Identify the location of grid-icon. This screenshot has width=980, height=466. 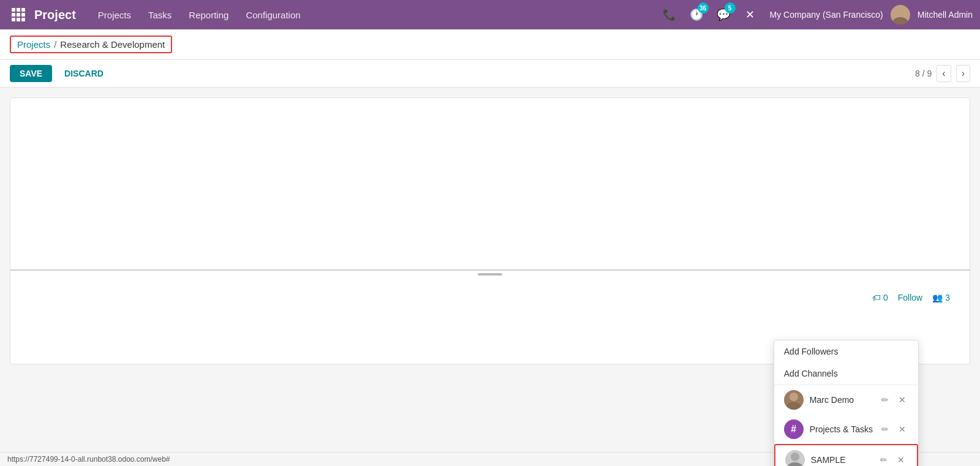
(18, 15).